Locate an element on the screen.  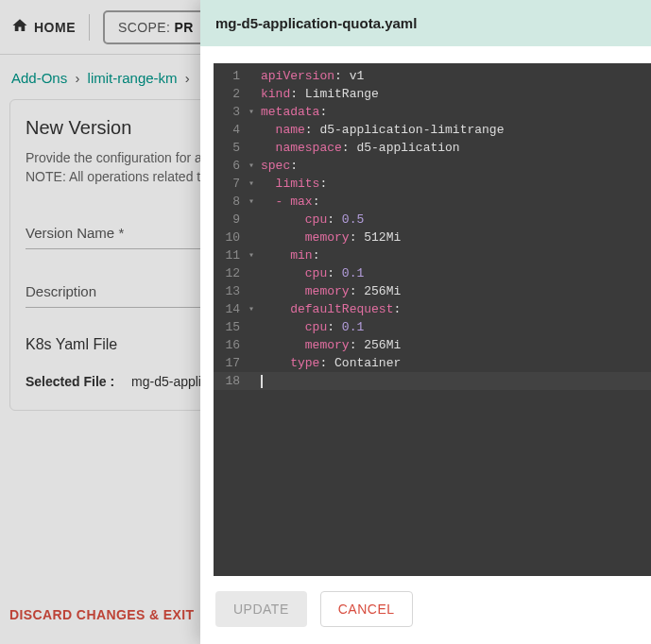
line-number: 4 is located at coordinates (231, 130).